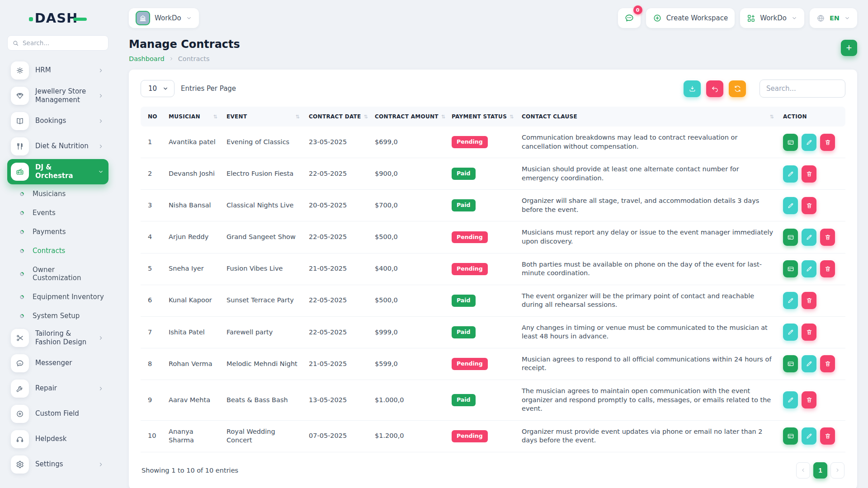 This screenshot has height=488, width=868. I want to click on column-header-action: ACTION, so click(812, 117).